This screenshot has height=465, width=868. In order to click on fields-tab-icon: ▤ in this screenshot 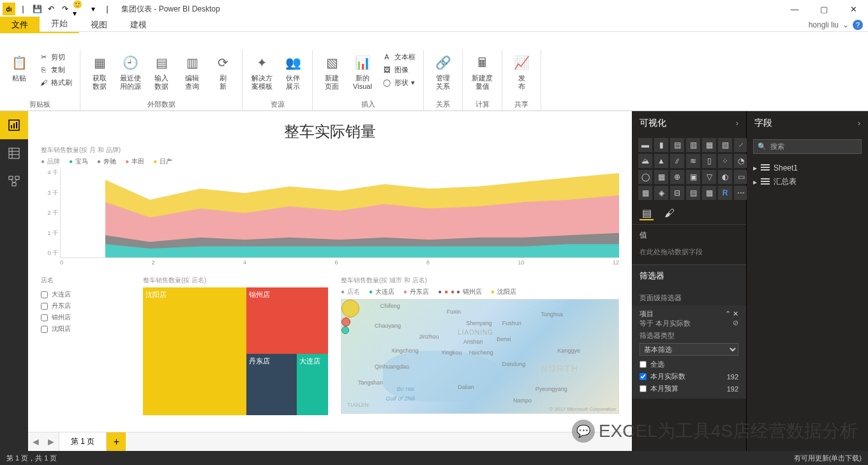, I will do `click(647, 213)`.